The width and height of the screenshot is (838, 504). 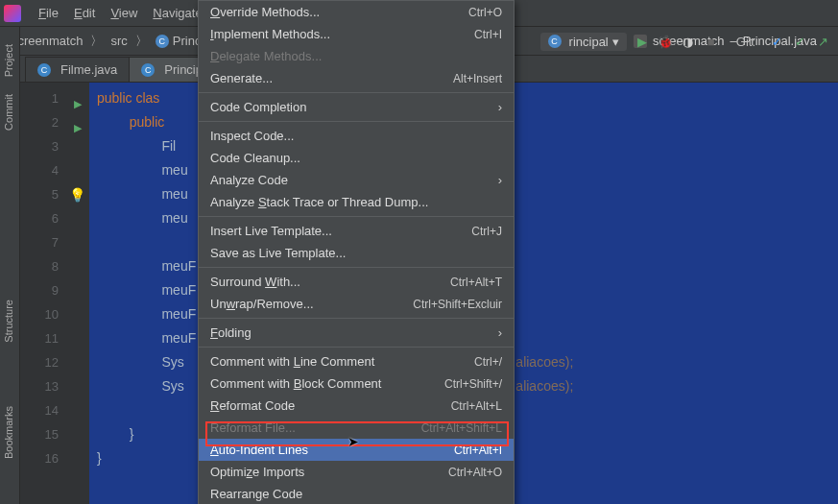 What do you see at coordinates (584, 42) in the screenshot?
I see `run-config-selector: C rincipal ▾` at bounding box center [584, 42].